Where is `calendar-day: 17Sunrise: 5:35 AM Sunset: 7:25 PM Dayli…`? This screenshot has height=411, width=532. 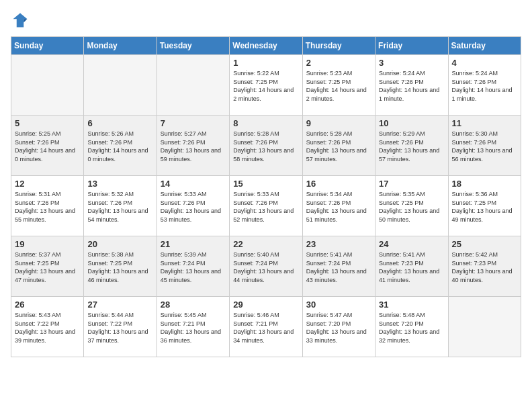
calendar-day: 17Sunrise: 5:35 AM Sunset: 7:25 PM Dayli… is located at coordinates (412, 206).